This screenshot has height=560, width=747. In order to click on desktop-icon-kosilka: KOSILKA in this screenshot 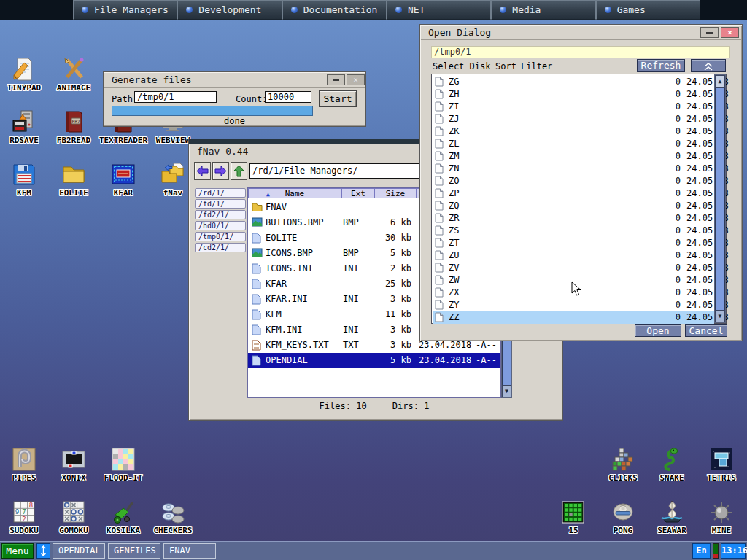, I will do `click(123, 518)`.